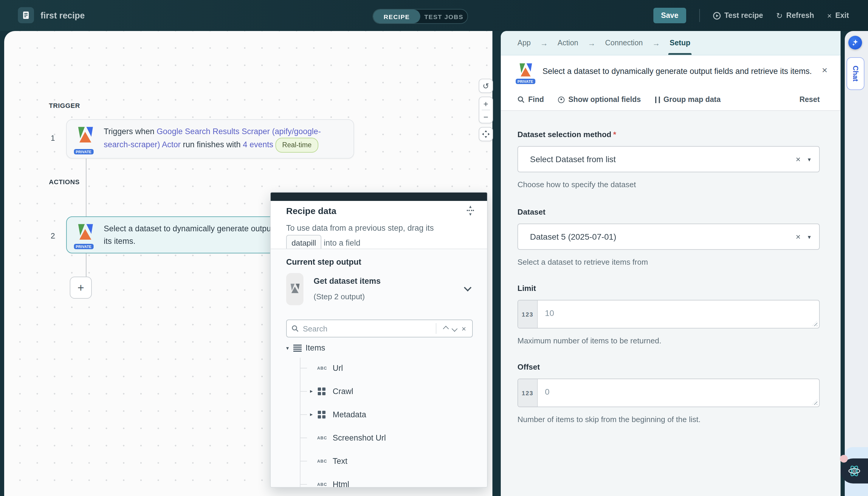 This screenshot has height=496, width=868. What do you see at coordinates (531, 99) in the screenshot?
I see `find-button: Find` at bounding box center [531, 99].